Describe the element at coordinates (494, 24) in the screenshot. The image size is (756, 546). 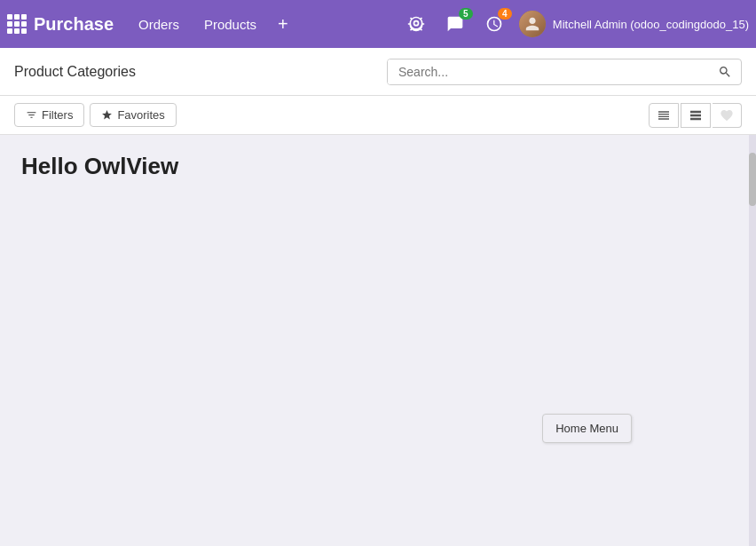
I see `activity-icon-btn: 4` at that location.